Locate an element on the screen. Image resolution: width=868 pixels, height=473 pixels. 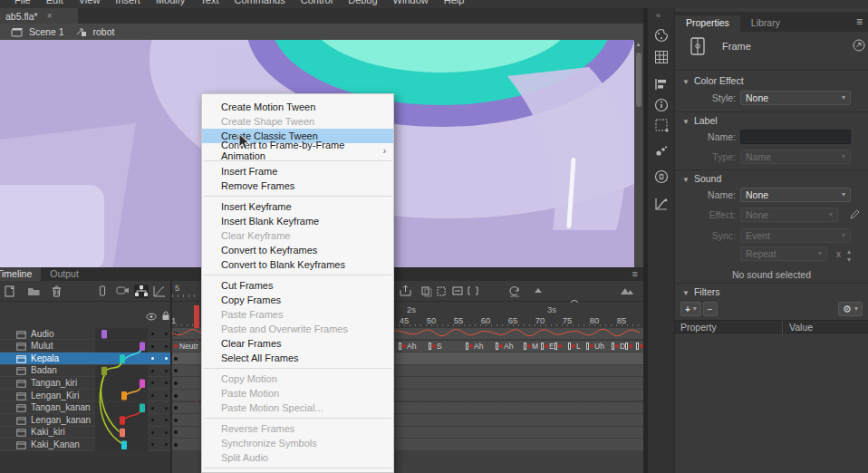
transform-panel-icon is located at coordinates (661, 125).